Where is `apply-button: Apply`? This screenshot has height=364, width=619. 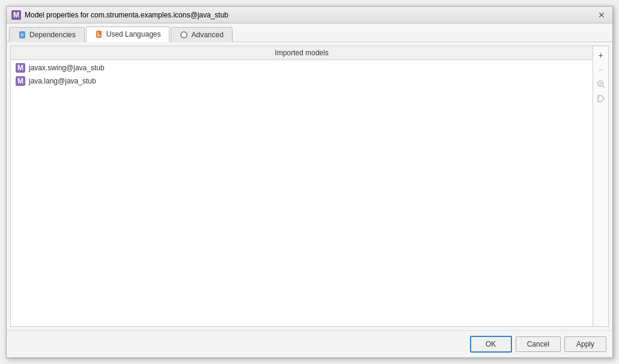
apply-button: Apply is located at coordinates (585, 344).